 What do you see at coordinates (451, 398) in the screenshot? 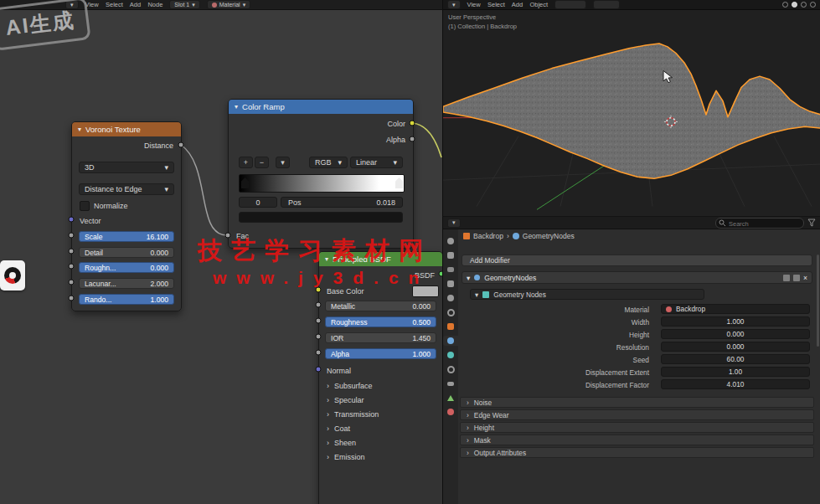
I see `tab-data-properties` at bounding box center [451, 398].